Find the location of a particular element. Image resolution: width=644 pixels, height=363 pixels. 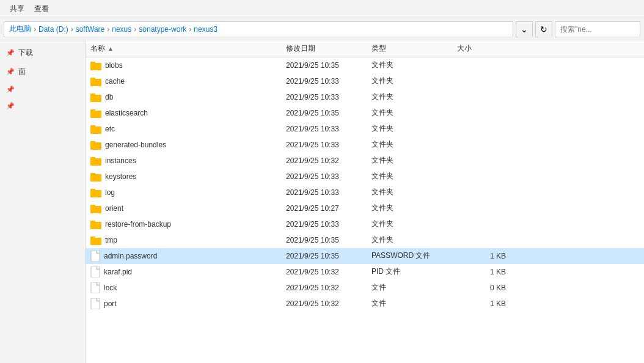

table-row: etc2021/9/25 10:33文件夹 is located at coordinates (365, 129).